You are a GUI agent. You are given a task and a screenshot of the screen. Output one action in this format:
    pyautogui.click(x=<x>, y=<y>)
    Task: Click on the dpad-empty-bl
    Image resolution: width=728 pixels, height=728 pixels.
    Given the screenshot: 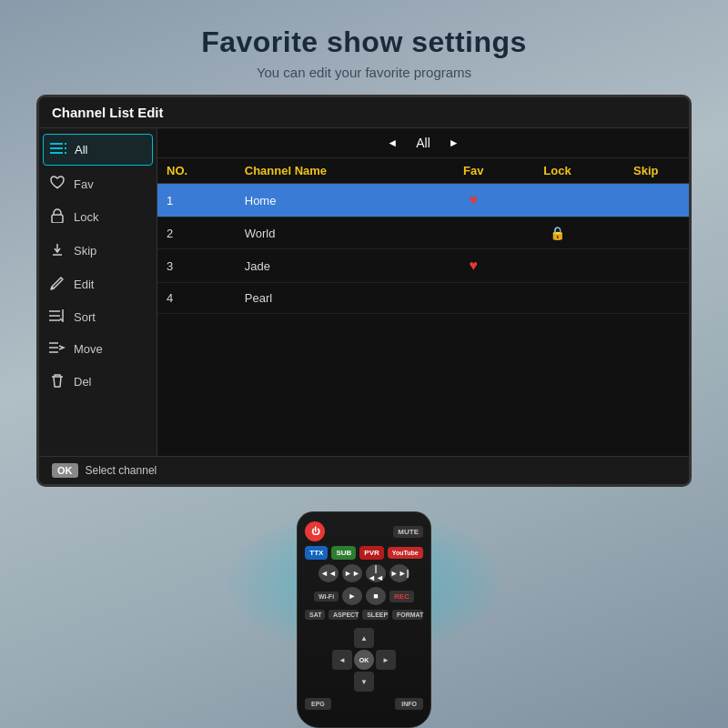 What is the action you would take?
    pyautogui.click(x=342, y=682)
    